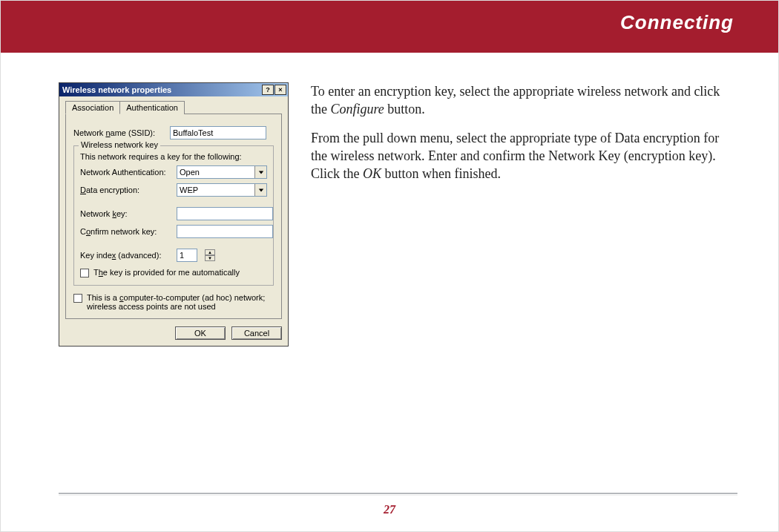 The width and height of the screenshot is (779, 532). What do you see at coordinates (524, 156) in the screenshot?
I see `paragraph-2: From the pull down menu, select the appr…` at bounding box center [524, 156].